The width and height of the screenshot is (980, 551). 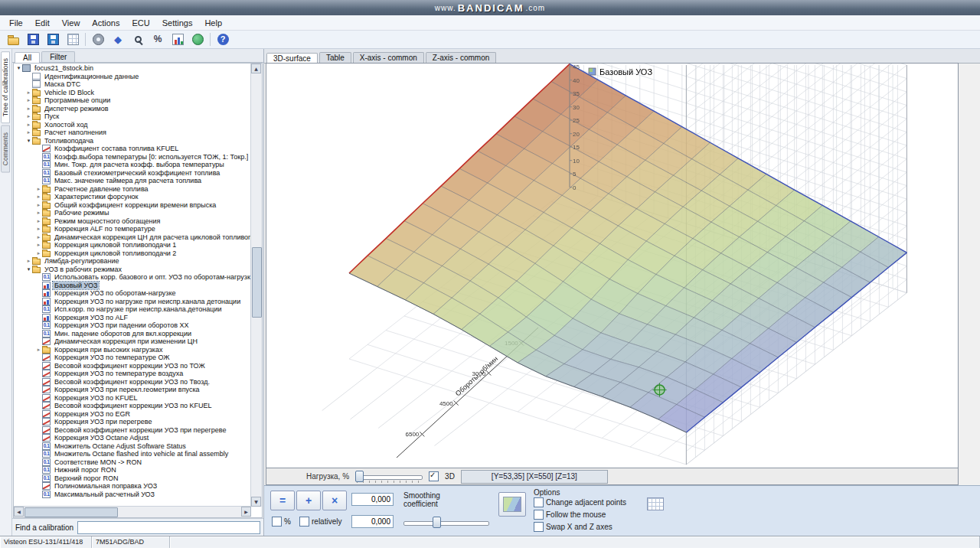 What do you see at coordinates (132, 438) in the screenshot?
I see `tree-item: Коррекция УОЗ Octane Adjust` at bounding box center [132, 438].